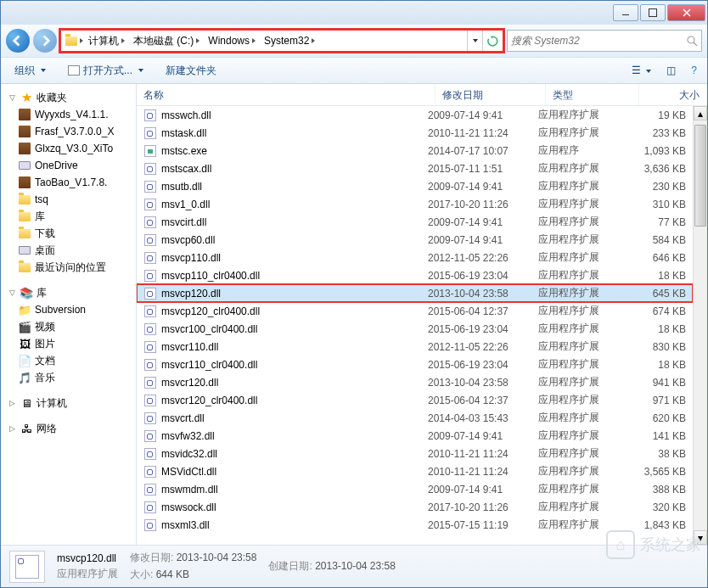 The height and width of the screenshot is (588, 708). What do you see at coordinates (414, 472) in the screenshot?
I see `file-row: MSVidCtl.dll2010-11-21 11:24应用程序扩展3,565 …` at bounding box center [414, 472].